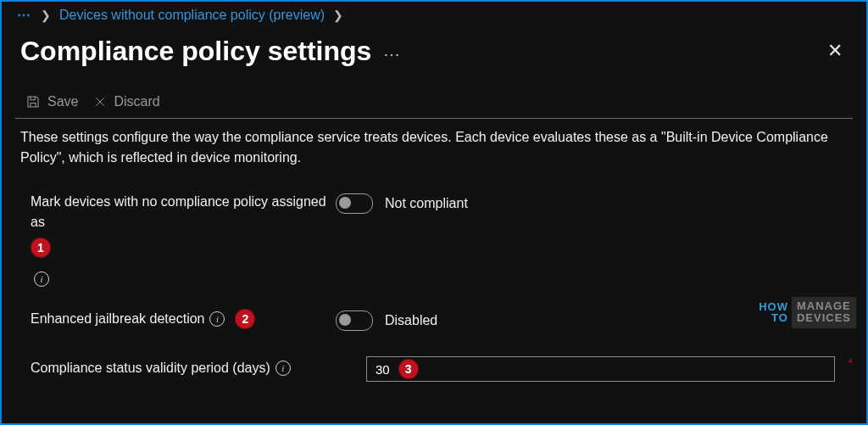  I want to click on close-icon: ✕, so click(835, 51).